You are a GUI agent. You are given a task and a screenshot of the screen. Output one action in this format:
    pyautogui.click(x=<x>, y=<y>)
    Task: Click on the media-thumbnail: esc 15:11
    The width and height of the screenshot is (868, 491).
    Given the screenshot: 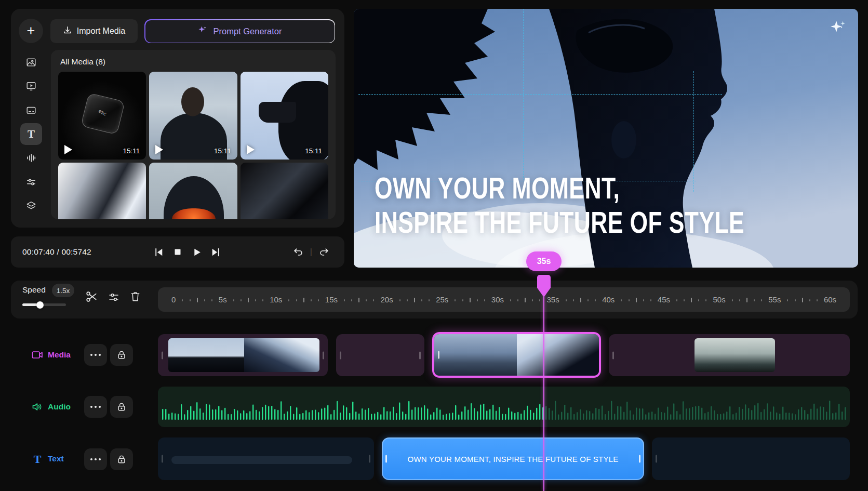 What is the action you would take?
    pyautogui.click(x=102, y=115)
    